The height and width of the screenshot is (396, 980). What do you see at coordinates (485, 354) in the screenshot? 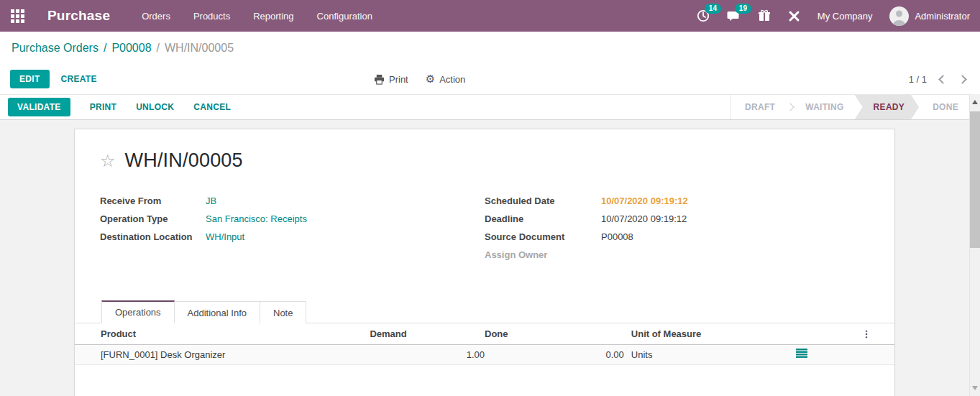
I see `table-row: [FURN_0001] Desk Organizer 1.00 0.00 Uni…` at bounding box center [485, 354].